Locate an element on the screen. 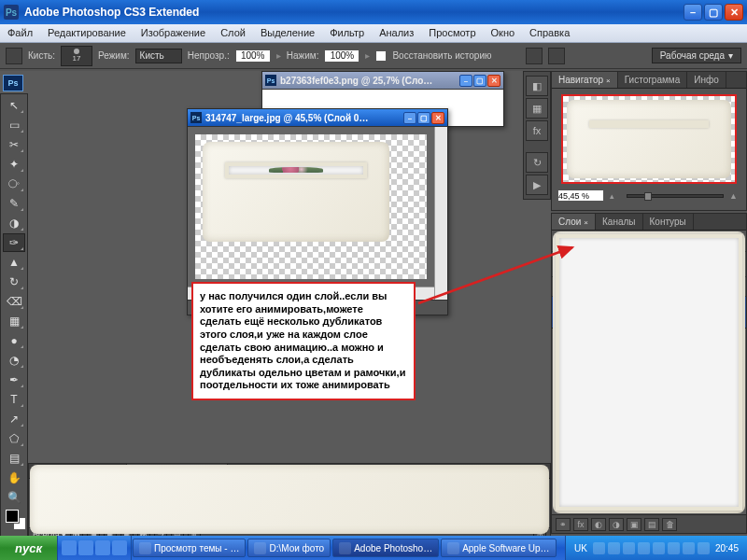 This screenshot has height=560, width=747. menu-filter: Фильтр is located at coordinates (347, 34).